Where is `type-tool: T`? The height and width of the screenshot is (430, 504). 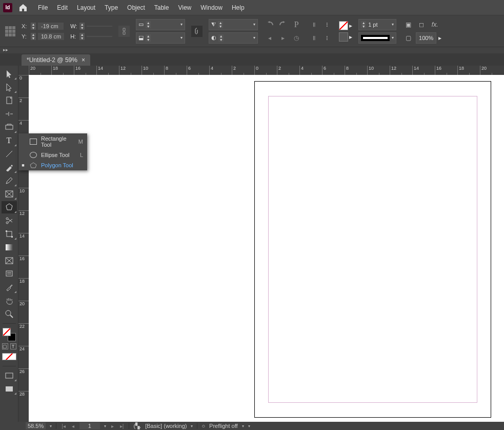
type-tool: T is located at coordinates (9, 141).